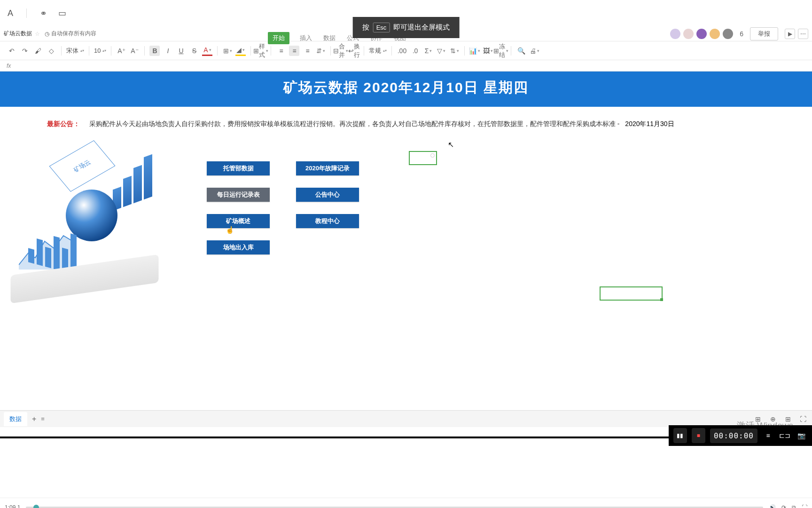  What do you see at coordinates (451, 145) in the screenshot?
I see `cursor-arrow-icon: ↖` at bounding box center [451, 145].